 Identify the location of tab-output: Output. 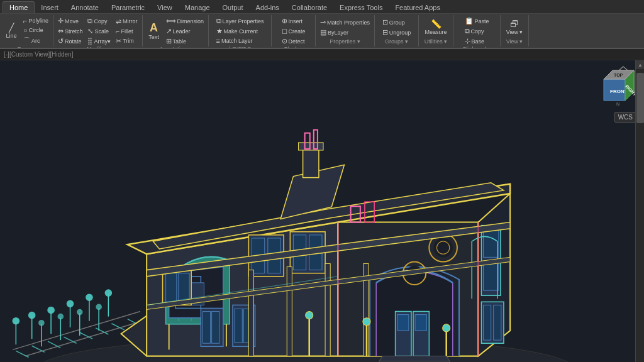
(233, 8).